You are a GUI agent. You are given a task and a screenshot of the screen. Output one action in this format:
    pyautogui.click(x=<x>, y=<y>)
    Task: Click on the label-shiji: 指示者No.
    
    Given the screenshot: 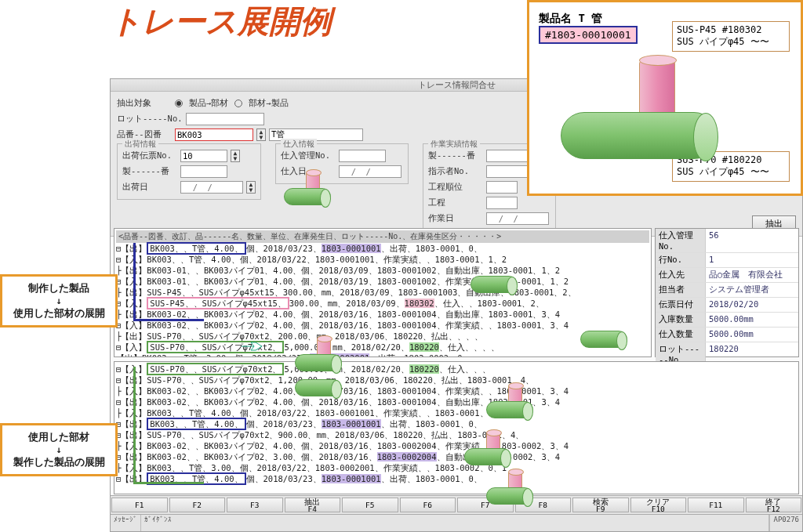 What is the action you would take?
    pyautogui.click(x=456, y=172)
    